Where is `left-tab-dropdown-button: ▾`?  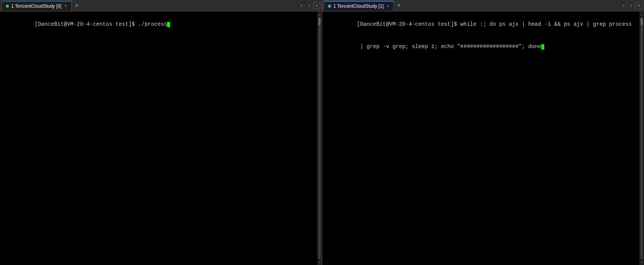 left-tab-dropdown-button: ▾ is located at coordinates (317, 6).